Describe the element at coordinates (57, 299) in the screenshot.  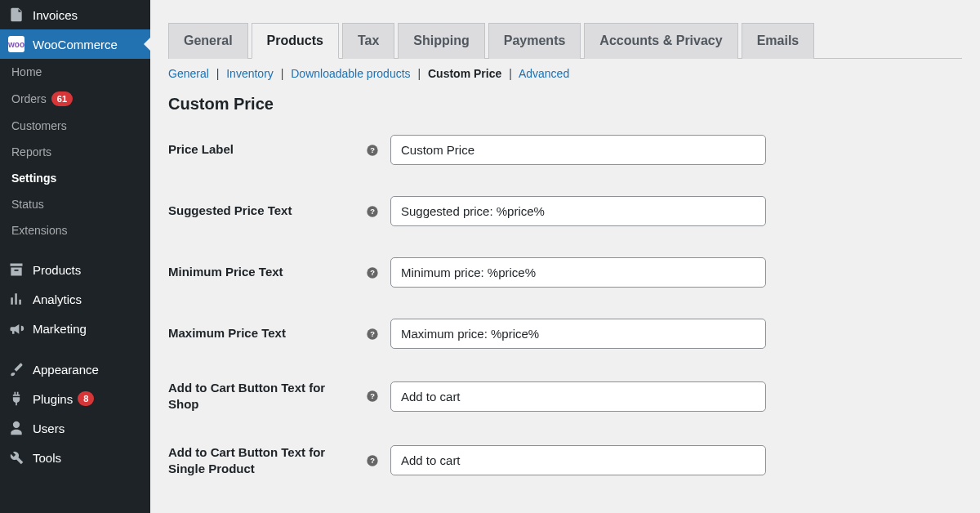
I see `sidebar-label: Analytics` at that location.